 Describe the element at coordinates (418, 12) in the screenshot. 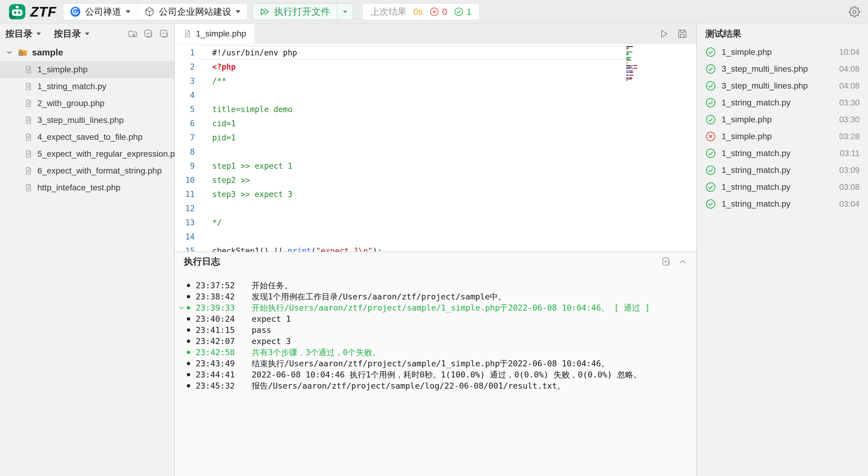

I see `last-result-duration: 0s` at that location.